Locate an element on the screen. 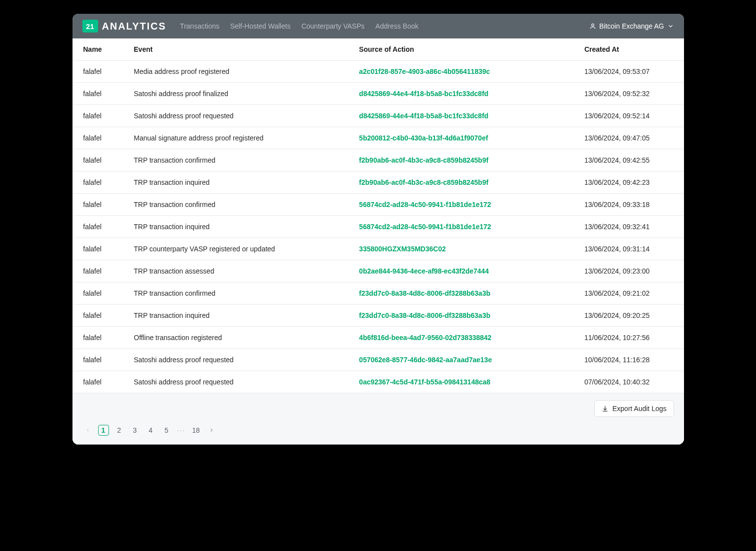 The width and height of the screenshot is (756, 551). page-last: 18 is located at coordinates (196, 430).